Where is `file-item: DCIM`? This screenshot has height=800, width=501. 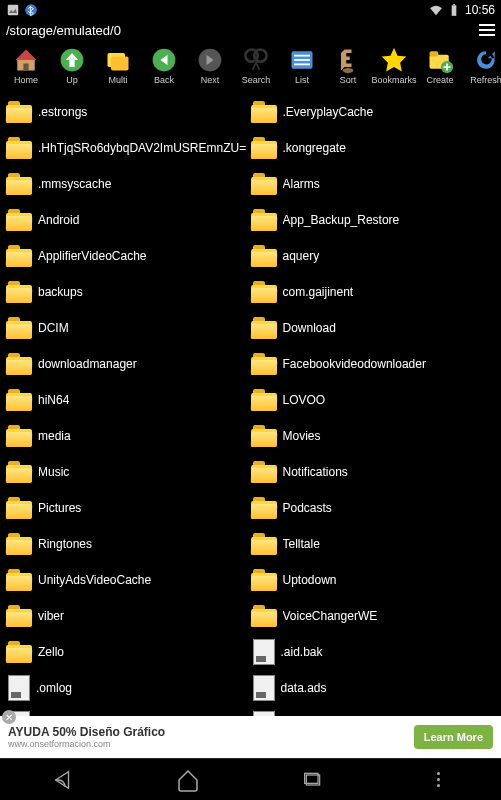
file-item: DCIM is located at coordinates (128, 328).